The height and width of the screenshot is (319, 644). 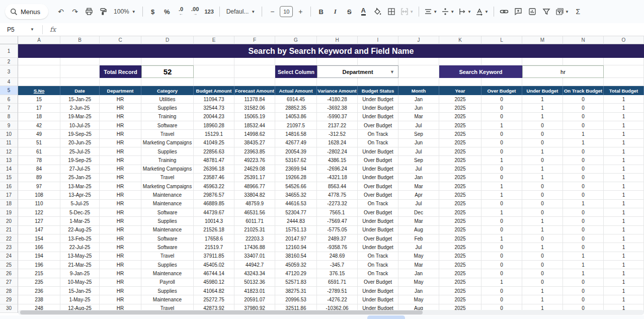 What do you see at coordinates (214, 178) in the screenshot?
I see `table-cell: 23587.46` at bounding box center [214, 178].